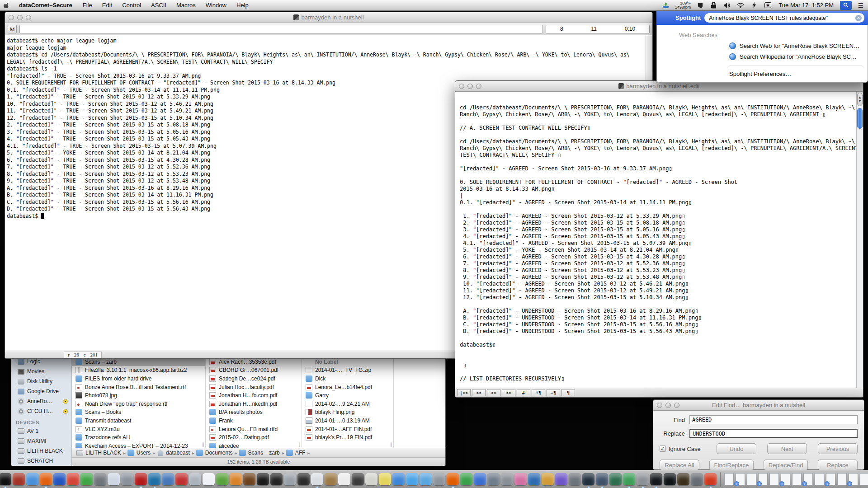 This screenshot has width=868, height=488. What do you see at coordinates (138, 396) in the screenshot?
I see `file-row: Photo078.jpg` at bounding box center [138, 396].